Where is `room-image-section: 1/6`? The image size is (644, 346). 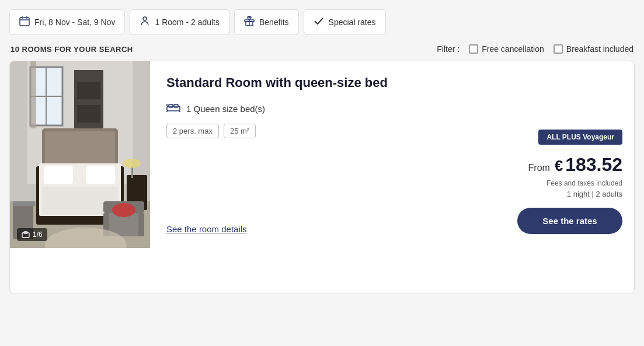
room-image-section: 1/6 is located at coordinates (80, 155).